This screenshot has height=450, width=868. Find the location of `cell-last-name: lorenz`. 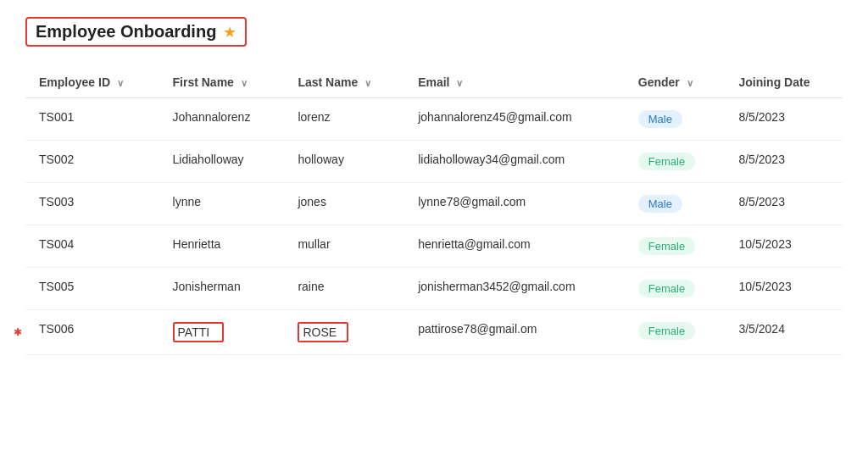

cell-last-name: lorenz is located at coordinates (344, 119).